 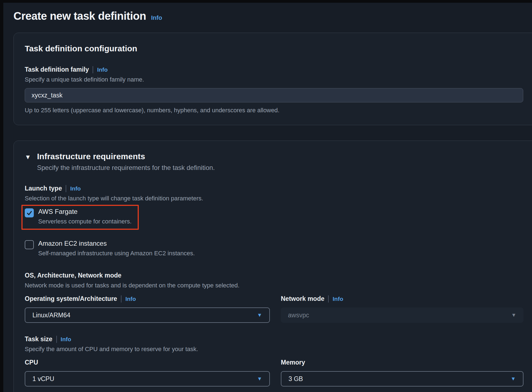 I want to click on launch-type-description: Selection of the launch type will change…, so click(x=277, y=198).